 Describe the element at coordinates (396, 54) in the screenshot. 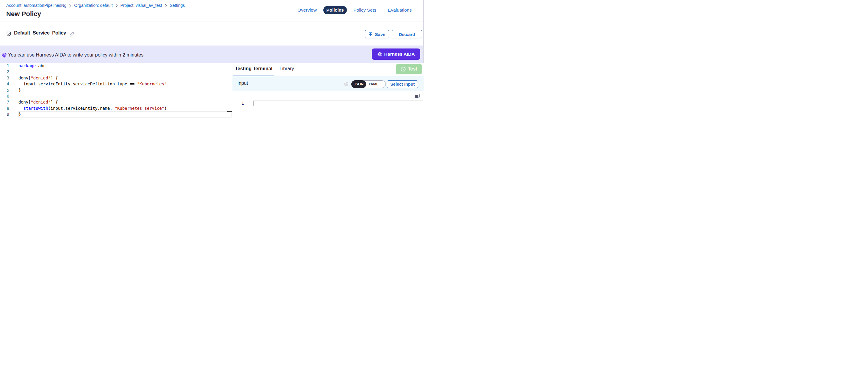

I see `harness-aida-button: Harness AIDA` at that location.